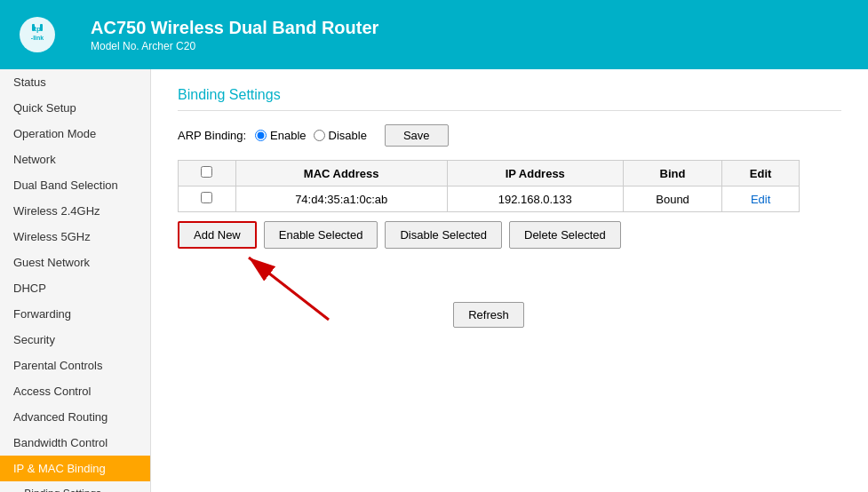 This screenshot has height=492, width=868. I want to click on buttons-row: Add New Enable Selected Disable Selected…, so click(489, 234).